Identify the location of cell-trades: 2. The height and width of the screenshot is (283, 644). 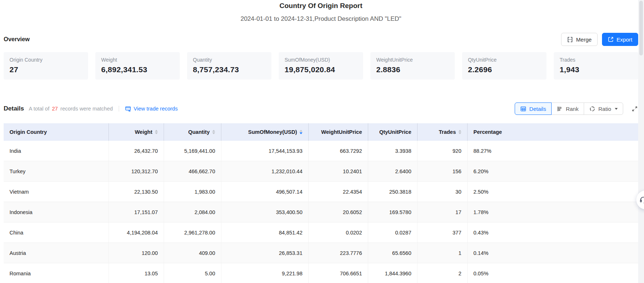
(443, 273).